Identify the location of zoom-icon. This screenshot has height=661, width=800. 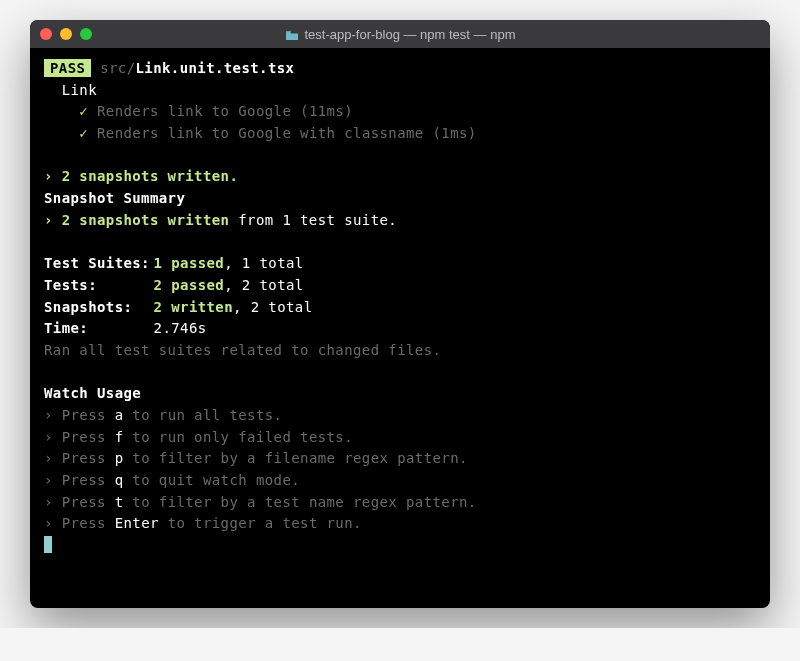
(86, 34).